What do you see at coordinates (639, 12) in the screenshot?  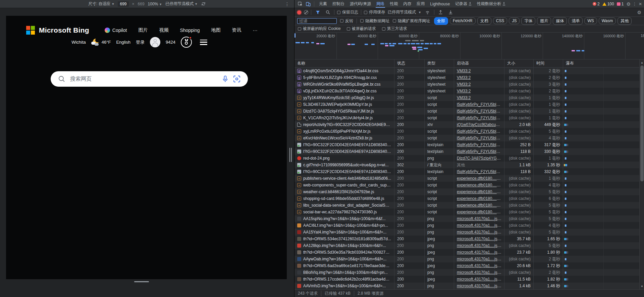 I see `network-settings-gear-icon: ⚙` at bounding box center [639, 12].